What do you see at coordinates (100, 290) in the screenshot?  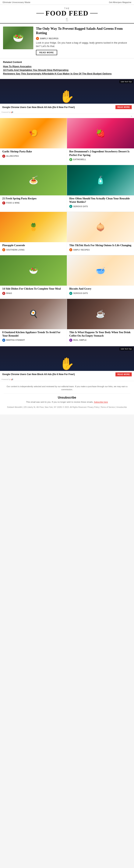 I see `card-7-body: Biscuits And Gravy S SERIOUS EATS` at bounding box center [100, 290].